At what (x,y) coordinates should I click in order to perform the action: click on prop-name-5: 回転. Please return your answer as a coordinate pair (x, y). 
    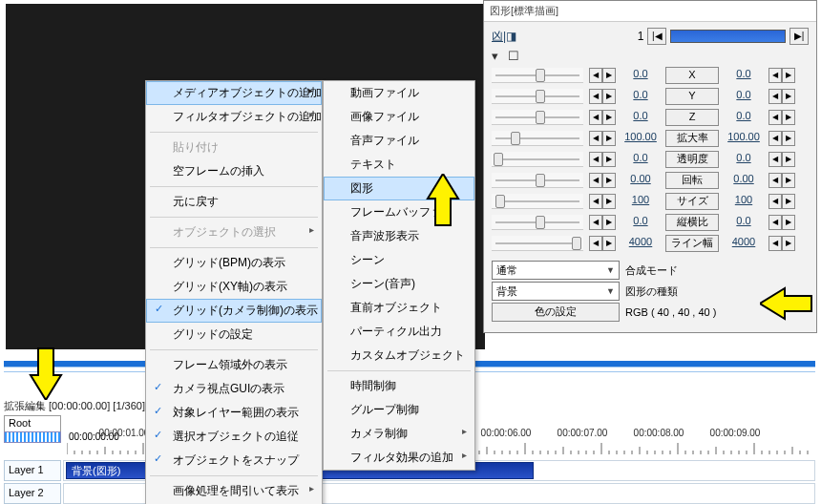
    Looking at the image, I should click on (692, 180).